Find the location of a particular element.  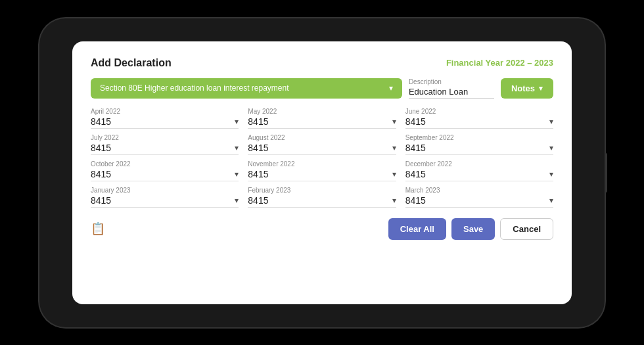

month-item: May 20228415▾ is located at coordinates (322, 118).